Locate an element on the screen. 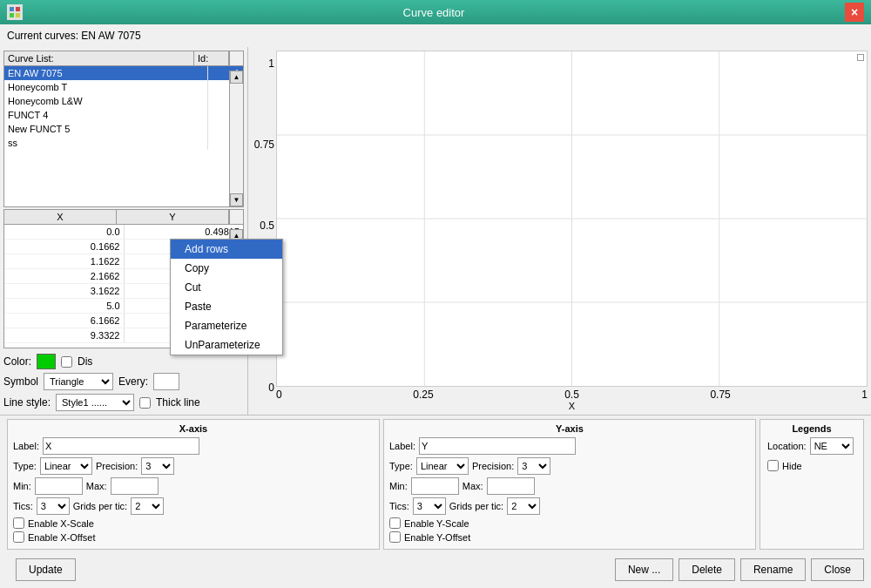 This screenshot has width=871, height=588. y-label-input is located at coordinates (497, 446).